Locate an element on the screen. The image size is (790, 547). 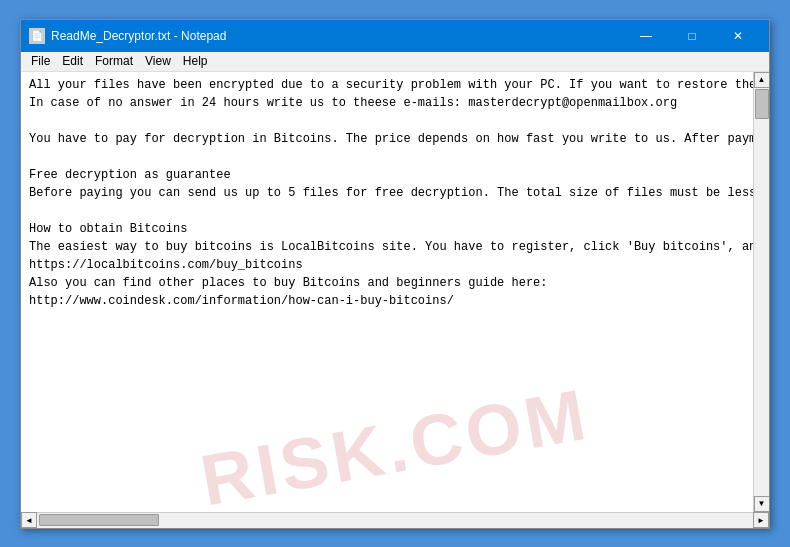
menu-help: Help is located at coordinates (196, 62).